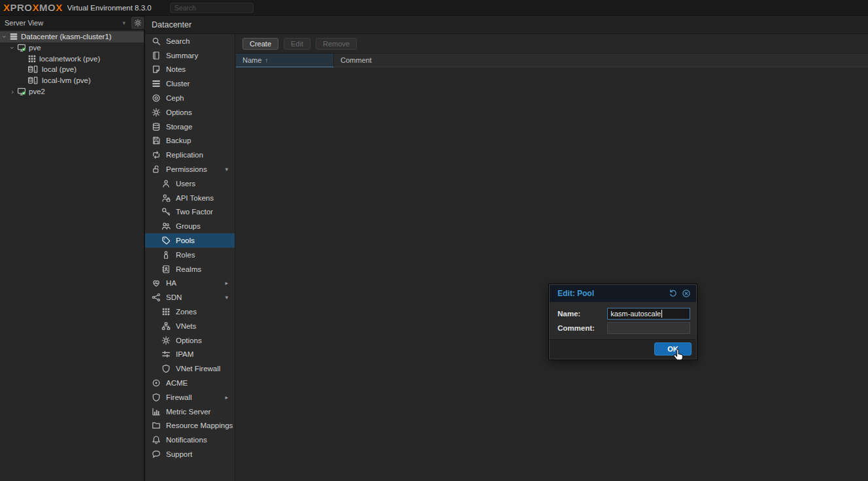 The image size is (868, 481). Describe the element at coordinates (73, 23) in the screenshot. I see `view-selector-bar: Server View ▾` at that location.